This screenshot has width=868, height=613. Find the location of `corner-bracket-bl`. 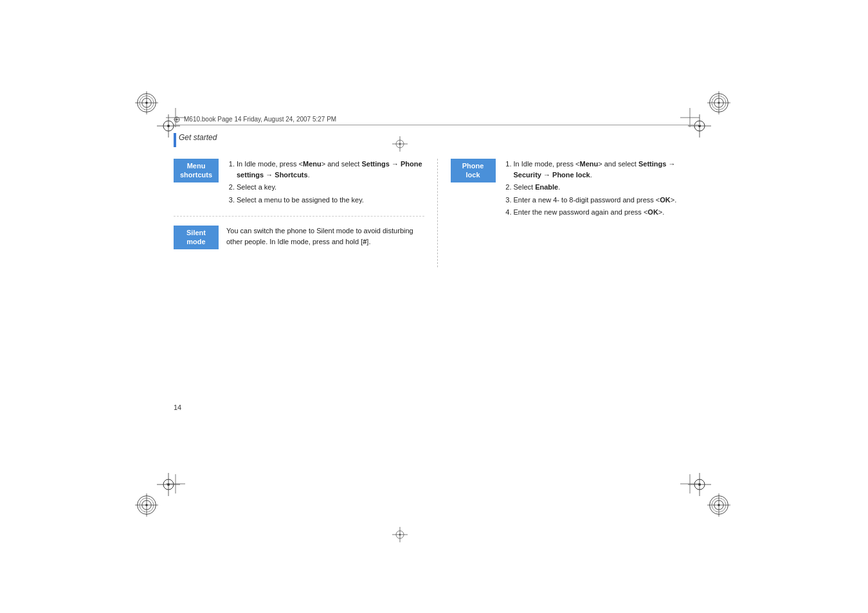

corner-bracket-bl is located at coordinates (176, 484).